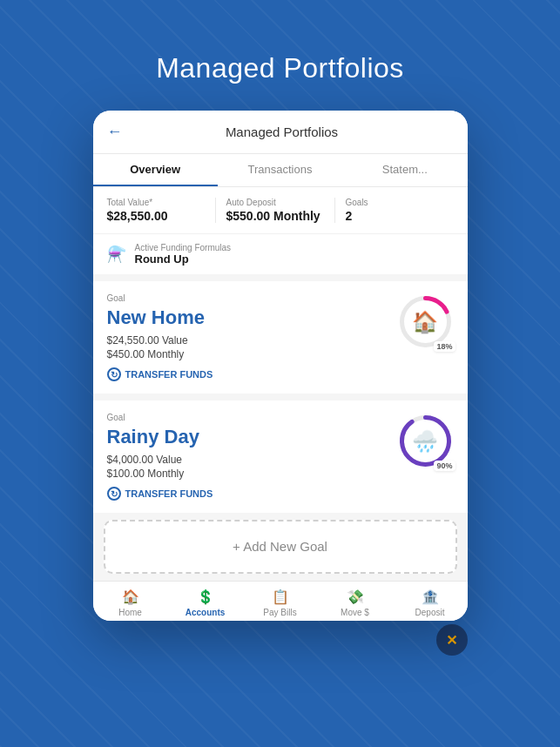 Image resolution: width=560 pixels, height=747 pixels. Describe the element at coordinates (395, 202) in the screenshot. I see `goals-label: Goals` at that location.